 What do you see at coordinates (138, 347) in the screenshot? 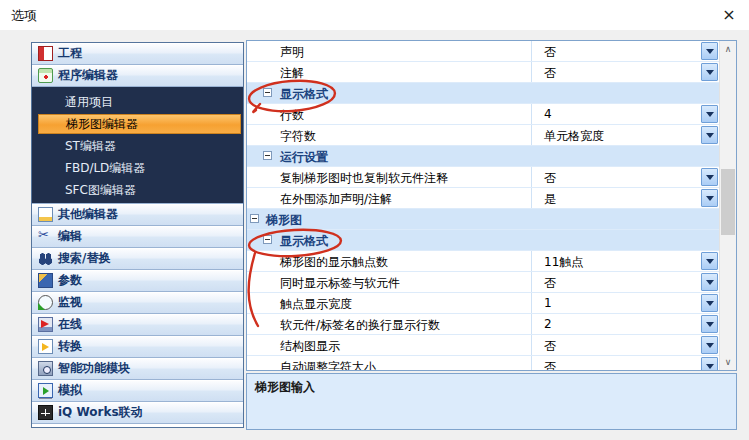
I see `sidebar-item-convert: 转换` at bounding box center [138, 347].